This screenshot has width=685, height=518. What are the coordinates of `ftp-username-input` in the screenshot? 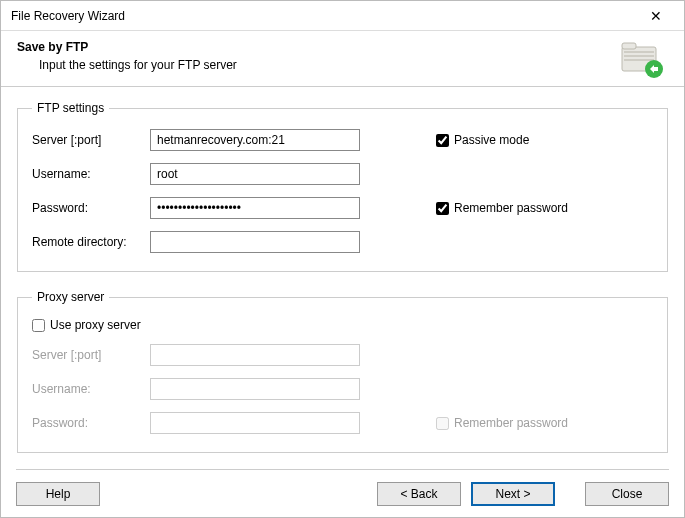 It's located at (255, 174).